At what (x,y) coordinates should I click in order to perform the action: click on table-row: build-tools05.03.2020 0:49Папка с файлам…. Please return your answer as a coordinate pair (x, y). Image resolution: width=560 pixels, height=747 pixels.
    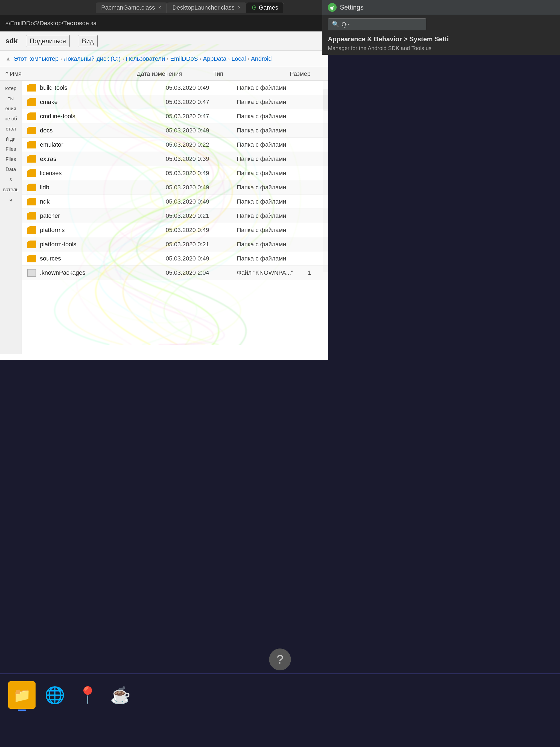
    Looking at the image, I should click on (175, 88).